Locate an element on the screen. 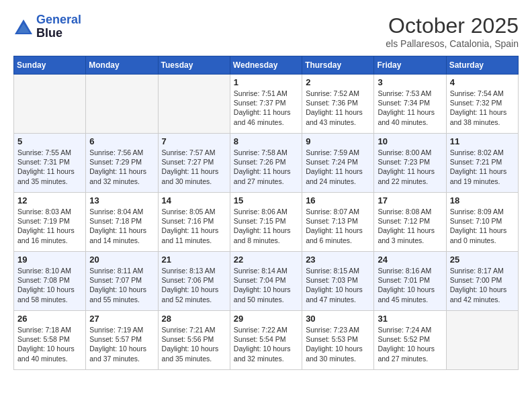 Image resolution: width=532 pixels, height=411 pixels. calendar-cell: 9Sunrise: 7:59 AM Sunset: 7:24 PM Daylig… is located at coordinates (339, 163).